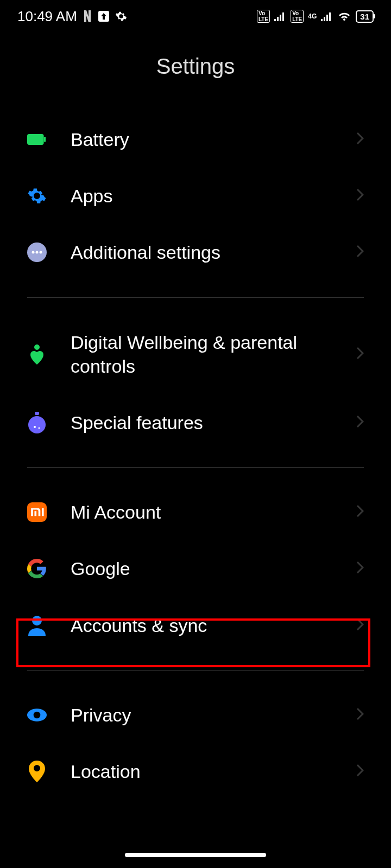 The width and height of the screenshot is (391, 868). I want to click on special-features-icon, so click(37, 423).